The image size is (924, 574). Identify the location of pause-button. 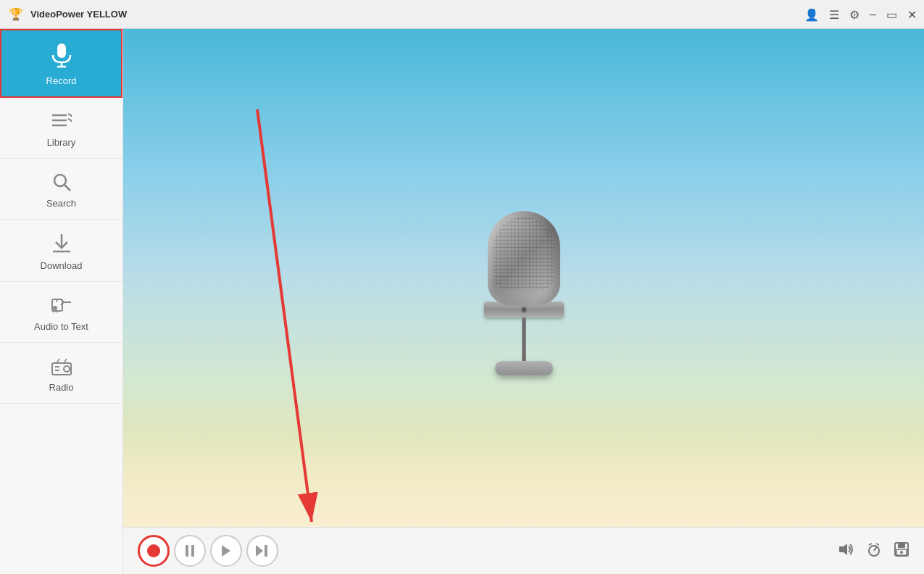
(190, 551).